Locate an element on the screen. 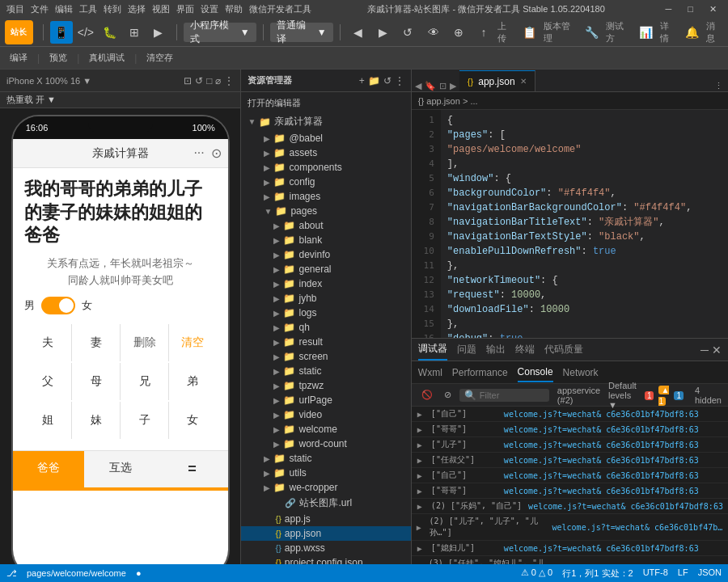  tree-welcome: ▶ 📁 welcome is located at coordinates (325, 429).